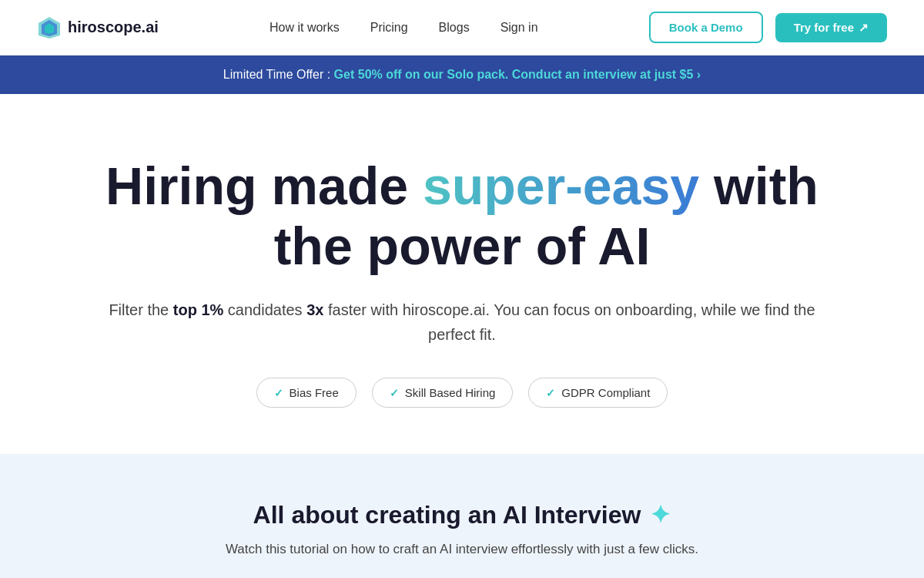 The image size is (924, 578). What do you see at coordinates (824, 28) in the screenshot?
I see `try-free-label: Try for free` at bounding box center [824, 28].